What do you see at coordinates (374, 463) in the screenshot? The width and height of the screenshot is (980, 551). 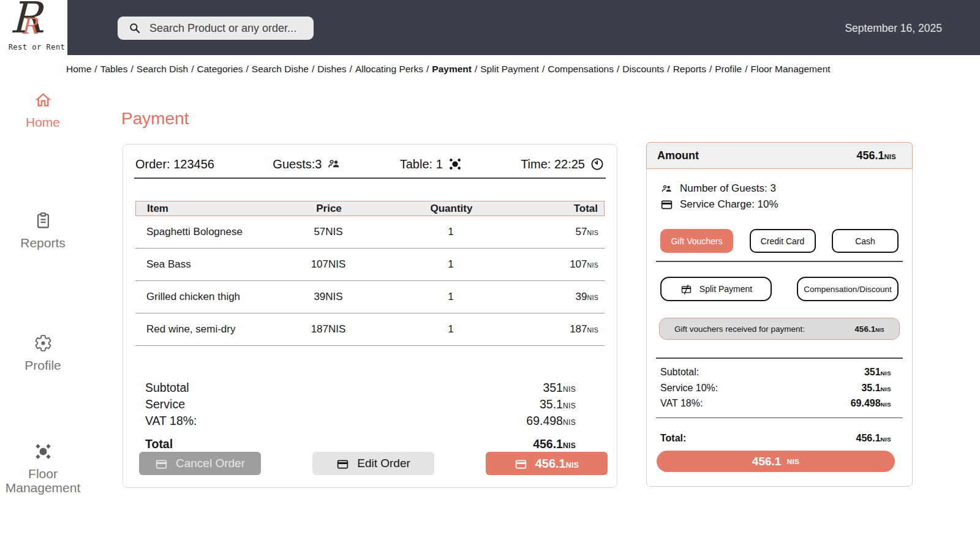 I see `order-actions: Cancel Order Edit Order 456.1NIS` at bounding box center [374, 463].